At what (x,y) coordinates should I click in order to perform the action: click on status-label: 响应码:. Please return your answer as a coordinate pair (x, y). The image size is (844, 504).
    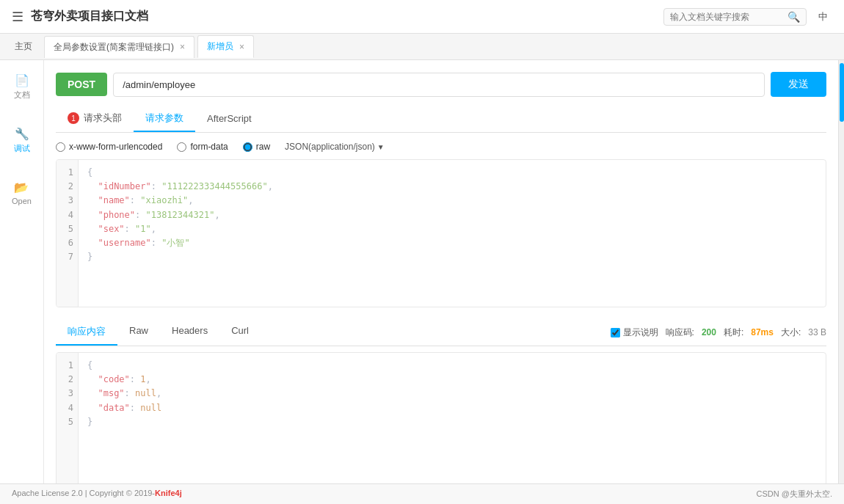
    Looking at the image, I should click on (680, 333).